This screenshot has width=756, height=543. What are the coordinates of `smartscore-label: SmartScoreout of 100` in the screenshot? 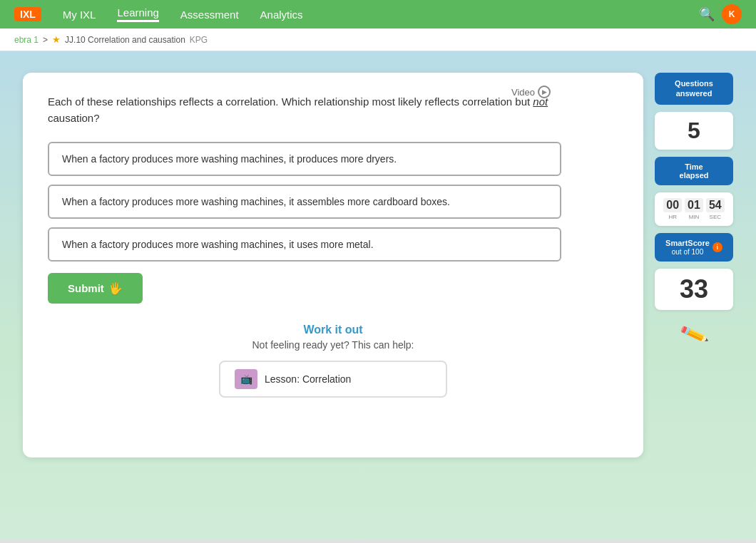 It's located at (688, 247).